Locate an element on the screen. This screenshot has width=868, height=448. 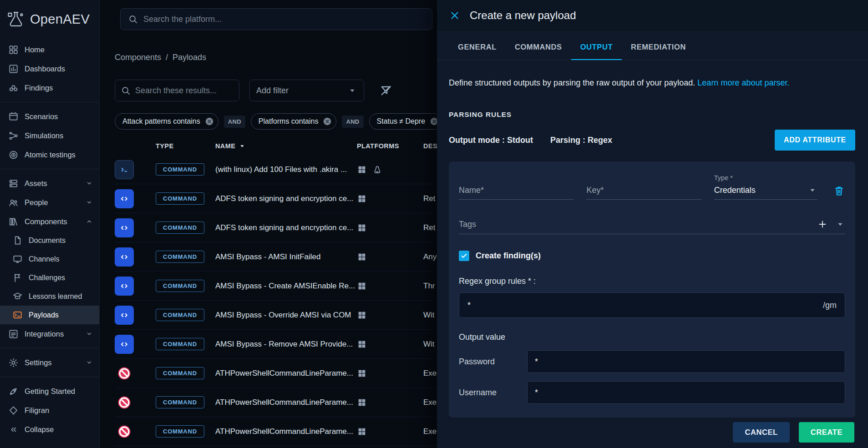
sidebar-item-challenges: Challenges is located at coordinates (50, 277).